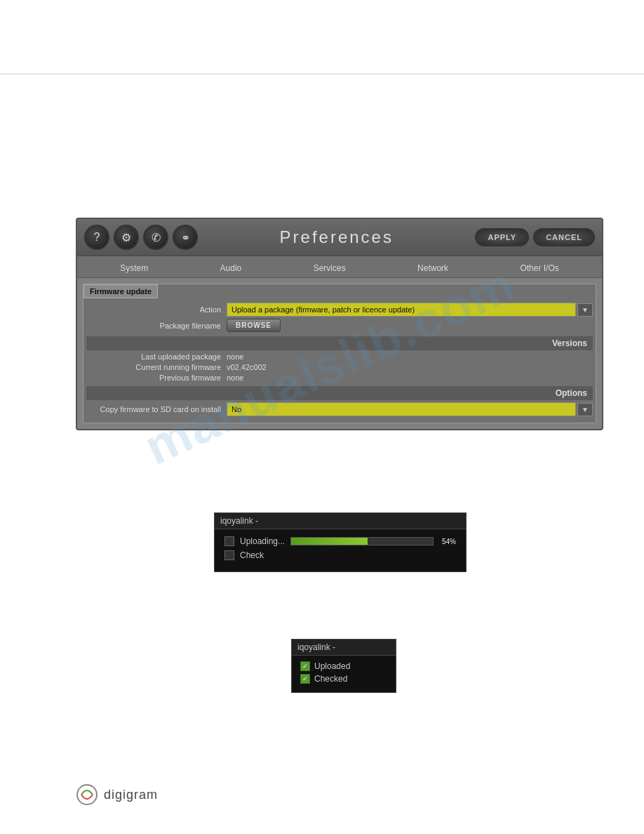  What do you see at coordinates (236, 409) in the screenshot?
I see `copy-firmware-value: No` at bounding box center [236, 409].